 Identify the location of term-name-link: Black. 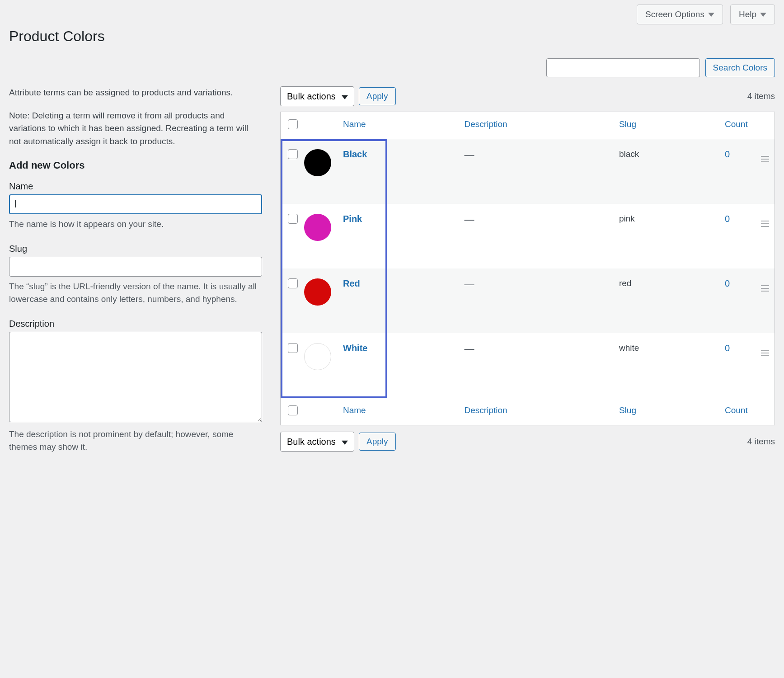
(355, 154).